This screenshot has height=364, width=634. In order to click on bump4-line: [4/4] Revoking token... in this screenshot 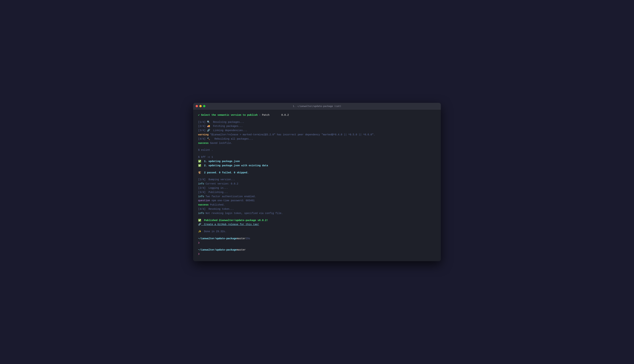, I will do `click(317, 209)`.